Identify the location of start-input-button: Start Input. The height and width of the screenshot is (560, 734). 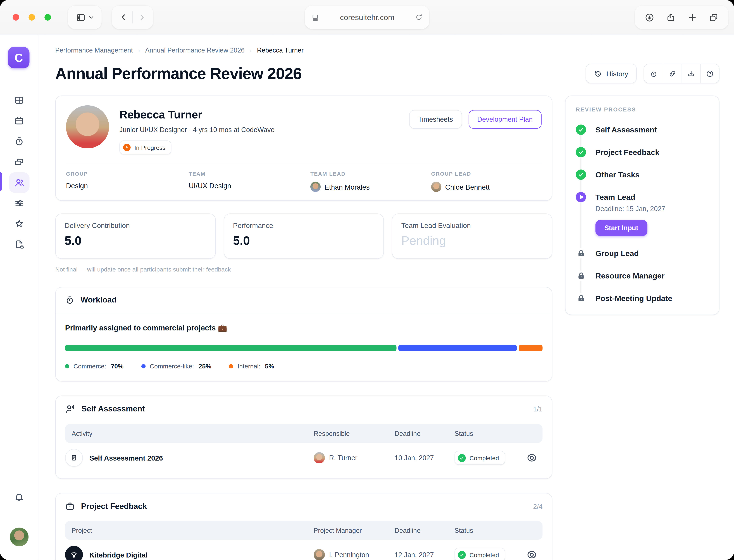
(621, 228).